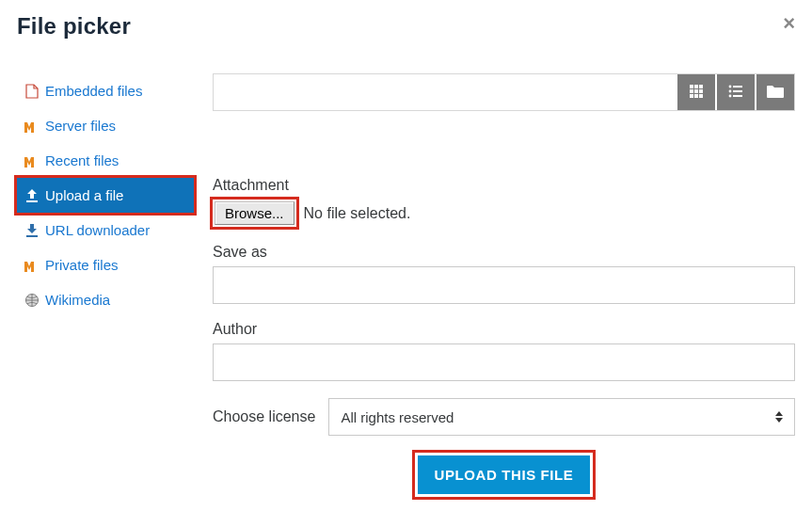  What do you see at coordinates (81, 126) in the screenshot?
I see `sidebar-item-label: Server files` at bounding box center [81, 126].